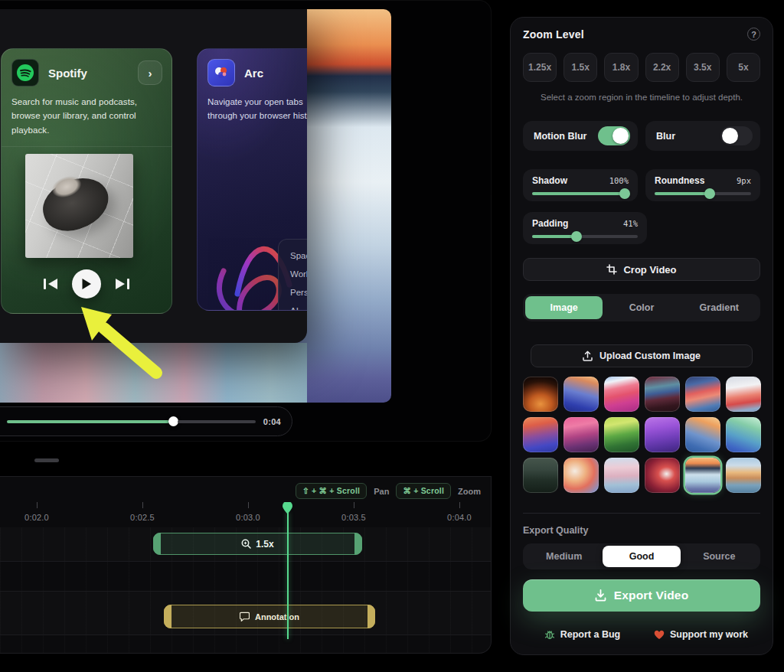  What do you see at coordinates (88, 422) in the screenshot?
I see `progress-bar-filled` at bounding box center [88, 422].